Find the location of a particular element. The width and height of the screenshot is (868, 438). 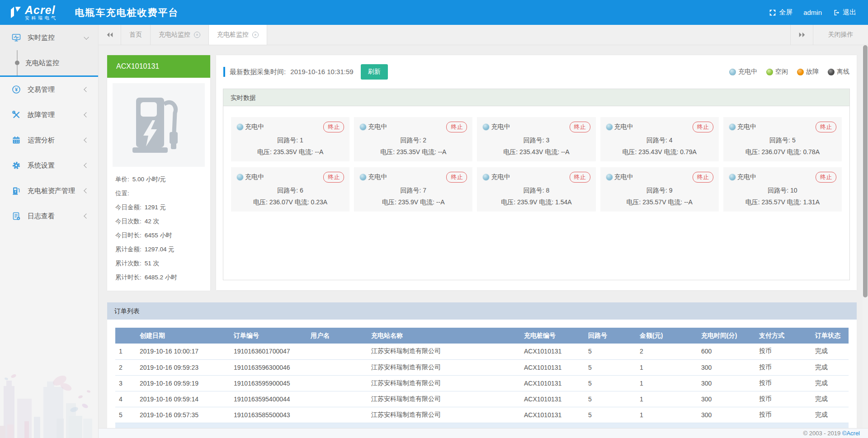

stat-label: 累计次数: is located at coordinates (128, 264).